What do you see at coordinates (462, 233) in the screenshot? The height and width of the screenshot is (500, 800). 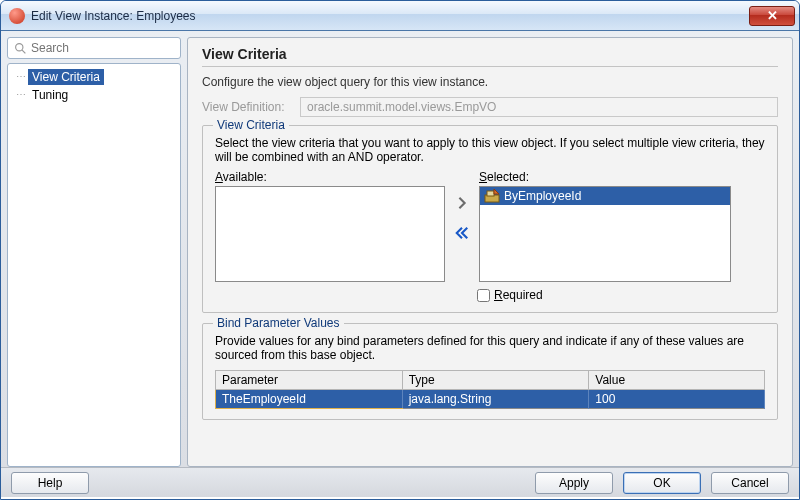 I see `chevron-double-left-icon` at bounding box center [462, 233].